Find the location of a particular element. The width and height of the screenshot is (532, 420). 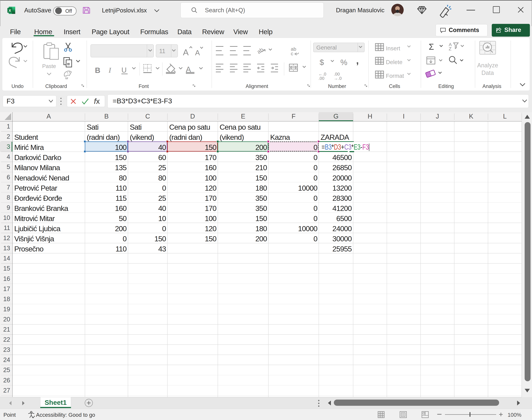

svg-text: .00 is located at coordinates (321, 78).